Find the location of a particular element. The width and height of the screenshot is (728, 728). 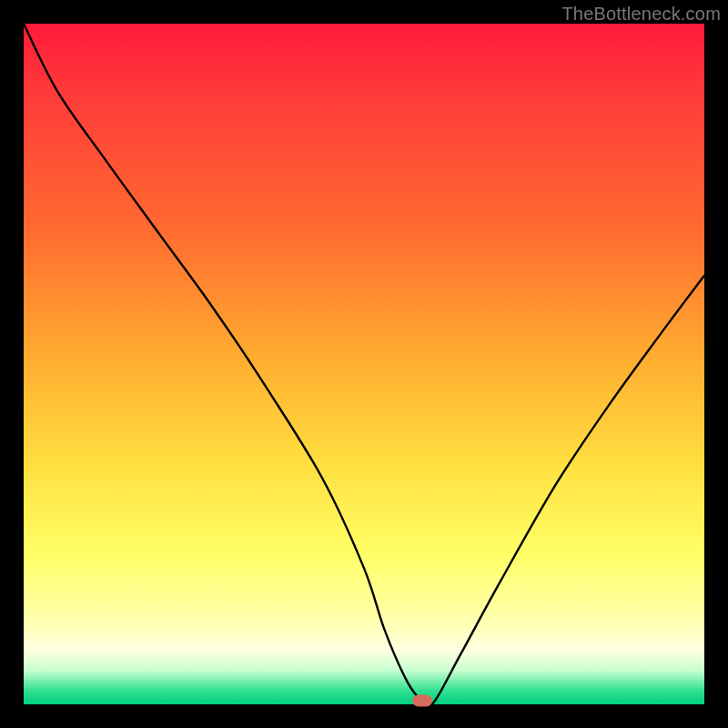

min-marker is located at coordinates (422, 701).